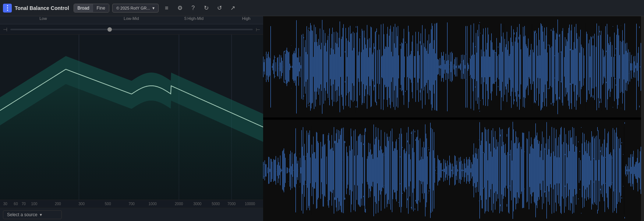  What do you see at coordinates (643, 119) in the screenshot?
I see `scrollbar` at bounding box center [643, 119].